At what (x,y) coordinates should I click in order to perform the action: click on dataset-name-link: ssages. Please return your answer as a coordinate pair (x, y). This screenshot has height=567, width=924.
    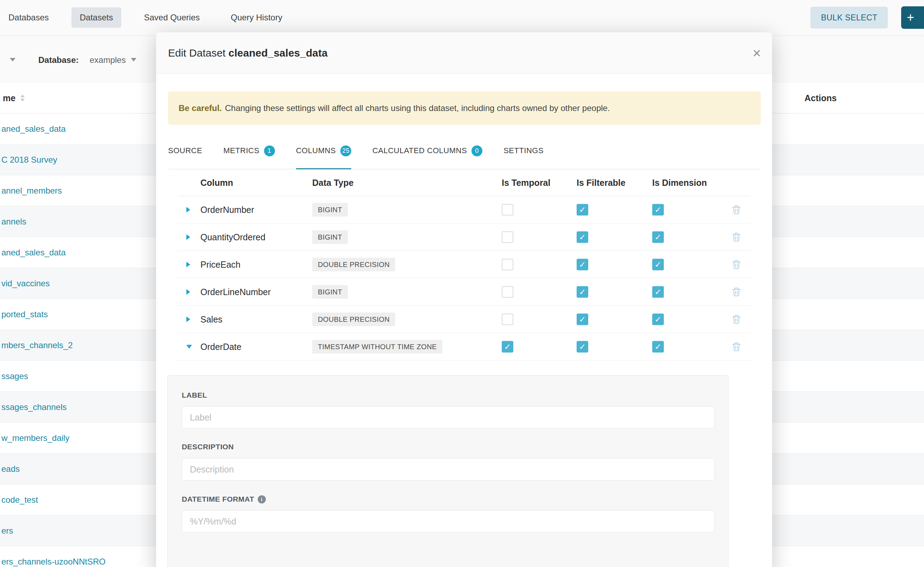
    Looking at the image, I should click on (14, 376).